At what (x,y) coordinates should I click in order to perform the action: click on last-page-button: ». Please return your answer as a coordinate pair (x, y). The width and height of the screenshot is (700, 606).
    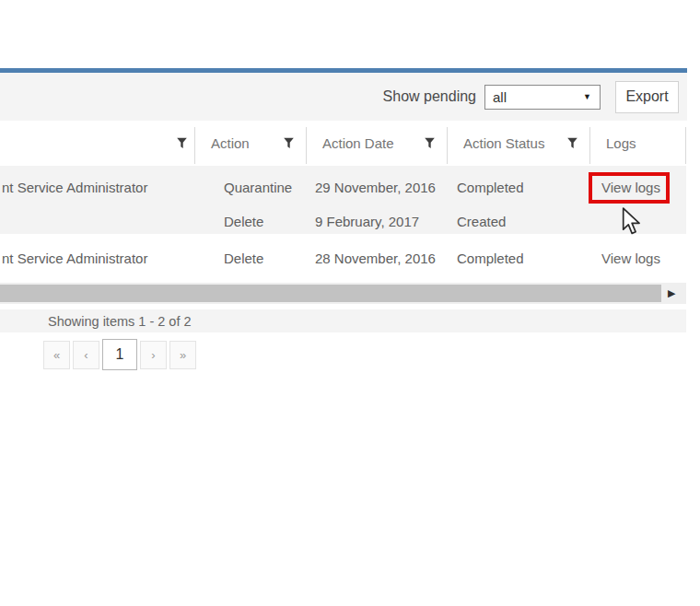
    Looking at the image, I should click on (182, 355).